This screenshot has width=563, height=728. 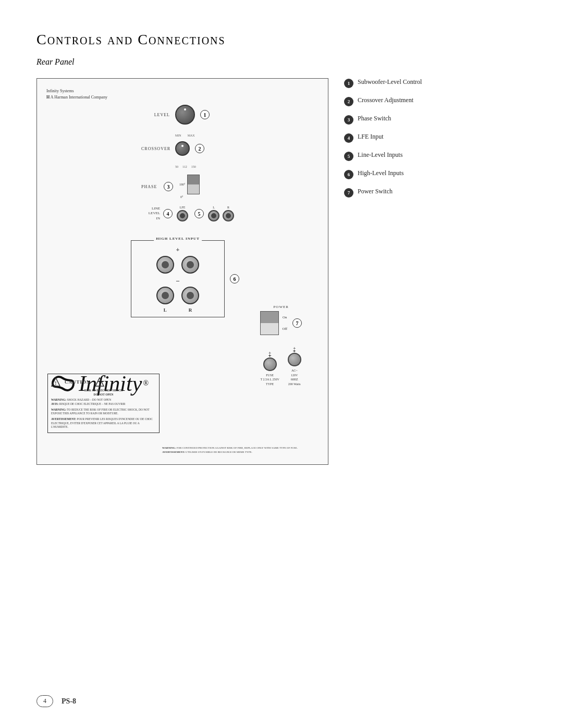 I want to click on min-max-labels: MIN MAX, so click(x=211, y=135).